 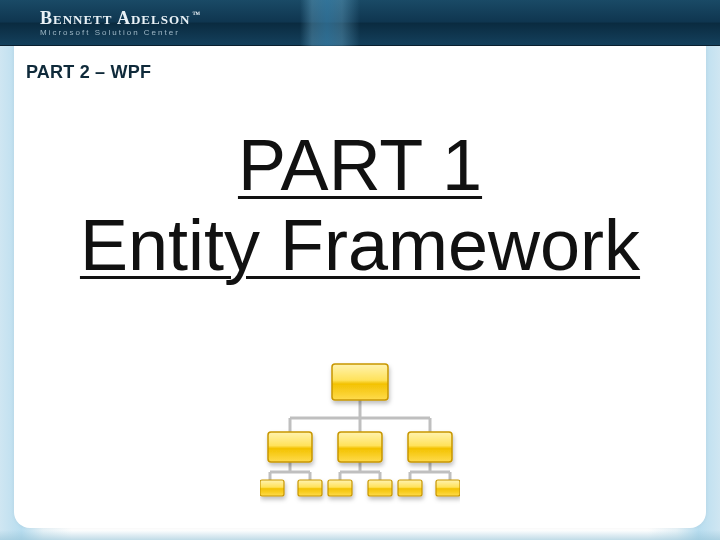 What do you see at coordinates (360, 23) in the screenshot?
I see `header-bar: Bennett Adelson™ Microsoft Solution Cent…` at bounding box center [360, 23].